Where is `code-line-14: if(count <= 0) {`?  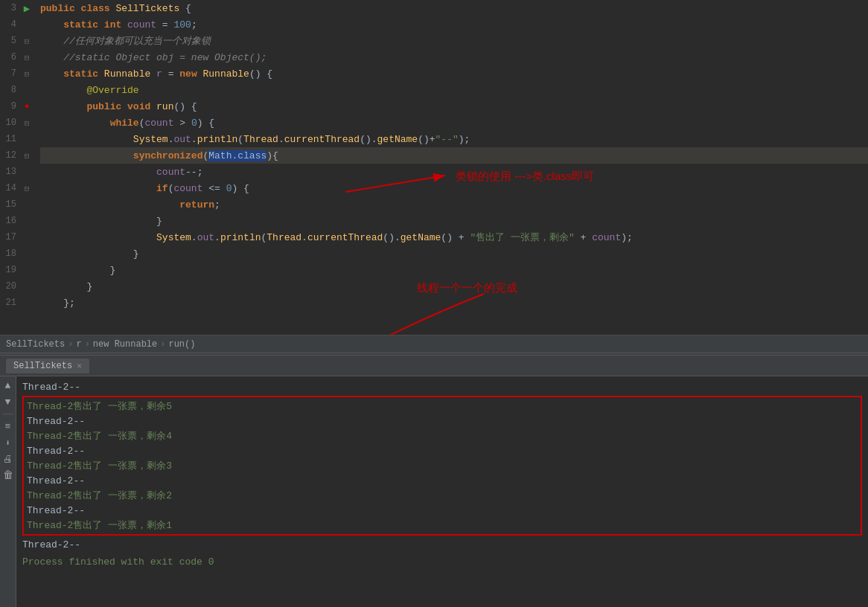 code-line-14: if(count <= 0) { is located at coordinates (454, 188).